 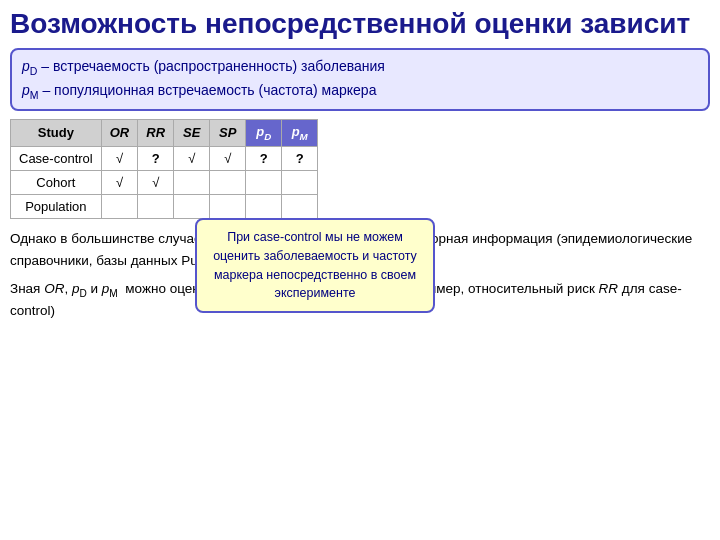 I want to click on col-sp: SP, so click(x=228, y=134).